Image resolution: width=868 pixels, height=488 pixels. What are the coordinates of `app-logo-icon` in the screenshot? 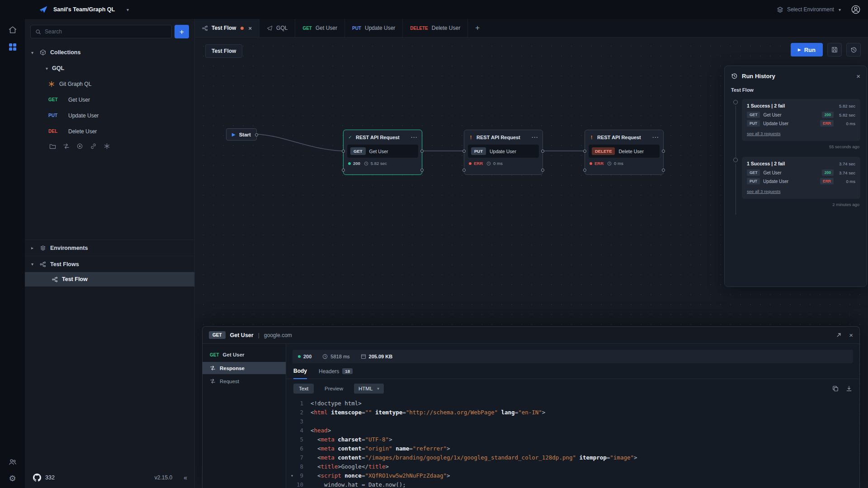 It's located at (43, 9).